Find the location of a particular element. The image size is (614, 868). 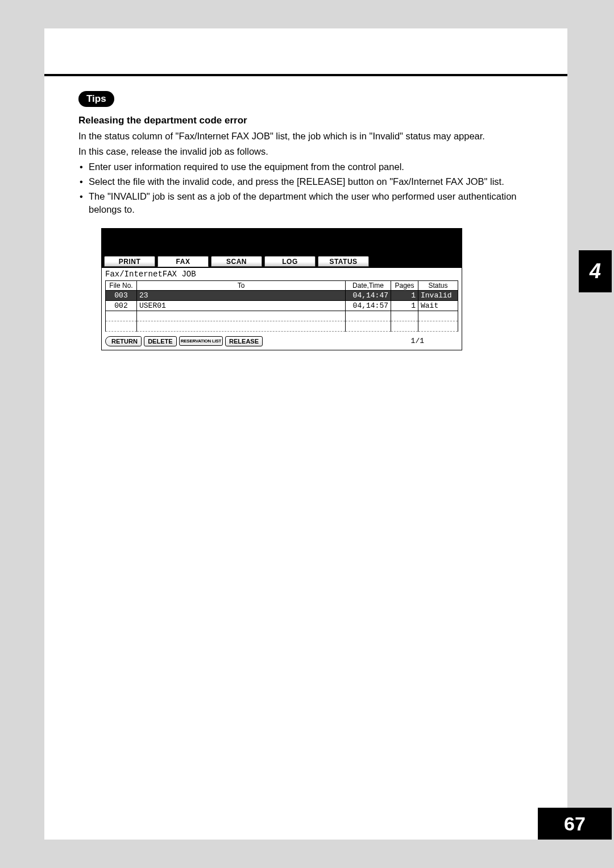

paragraph-1: In the status column of "Fax/Internet FA… is located at coordinates (306, 137).